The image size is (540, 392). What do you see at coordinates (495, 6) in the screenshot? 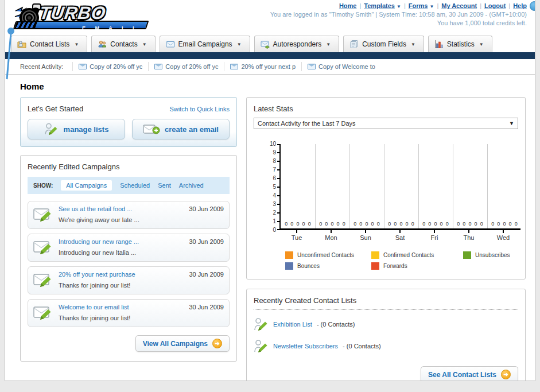
I see `nav-link-logout: Logout` at bounding box center [495, 6].